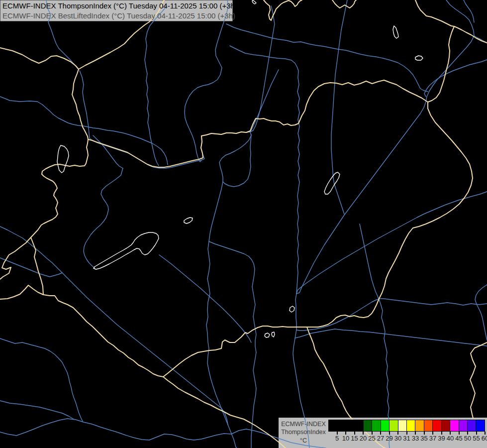 This screenshot has width=487, height=448. I want to click on colorbar-label-40: 40, so click(450, 438).